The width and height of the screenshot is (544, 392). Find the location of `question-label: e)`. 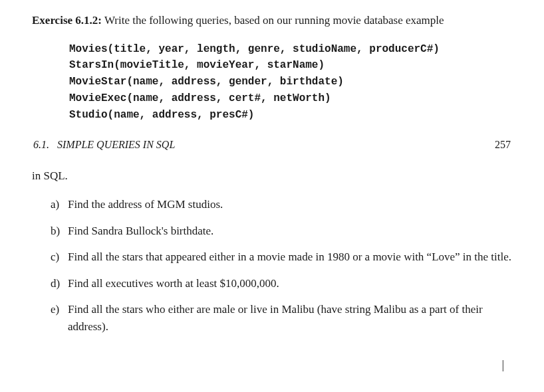

question-label: e) is located at coordinates (59, 318).